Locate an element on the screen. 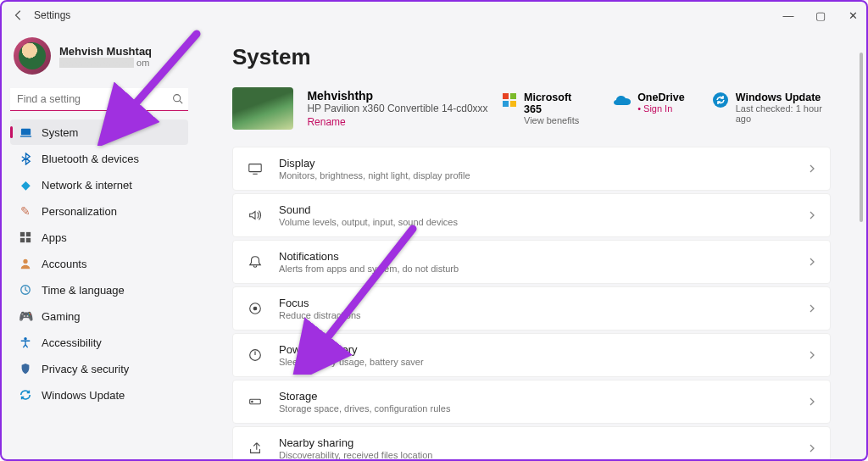 This screenshot has height=461, width=868. sidebar-item-accessibility: Accessibility is located at coordinates (99, 342).